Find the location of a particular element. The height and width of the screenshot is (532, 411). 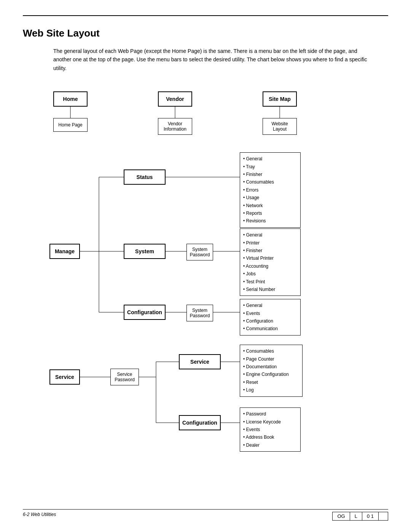

vendorinfo-box: Vendor Information is located at coordinates (175, 126).